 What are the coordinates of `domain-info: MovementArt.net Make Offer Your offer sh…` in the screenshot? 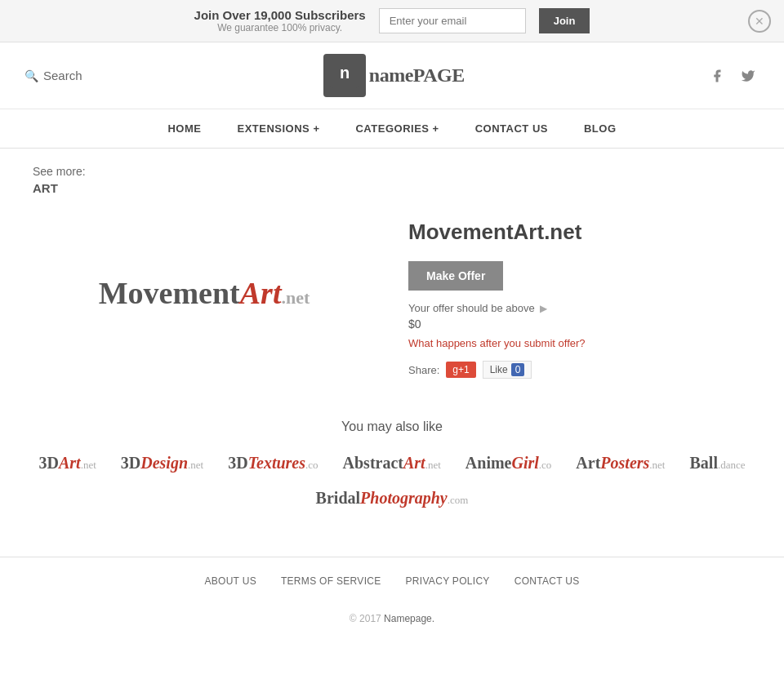 It's located at (580, 295).